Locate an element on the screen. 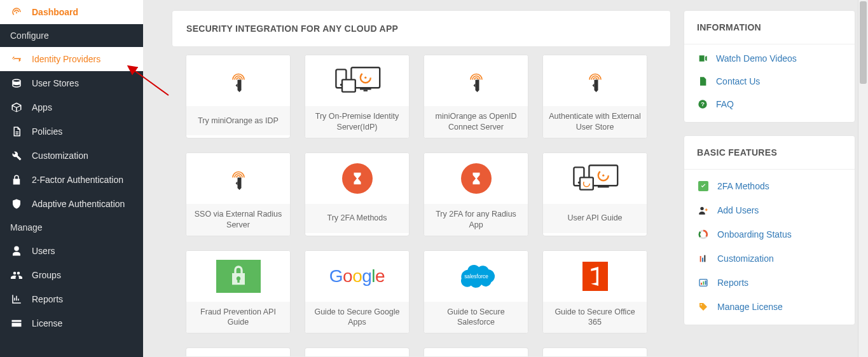 The height and width of the screenshot is (357, 868). bars-icon is located at coordinates (703, 259).